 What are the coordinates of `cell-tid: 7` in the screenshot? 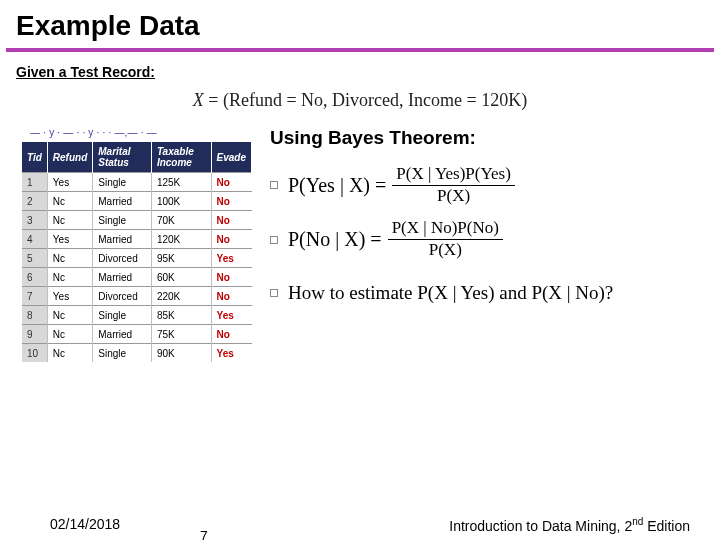 It's located at (34, 296).